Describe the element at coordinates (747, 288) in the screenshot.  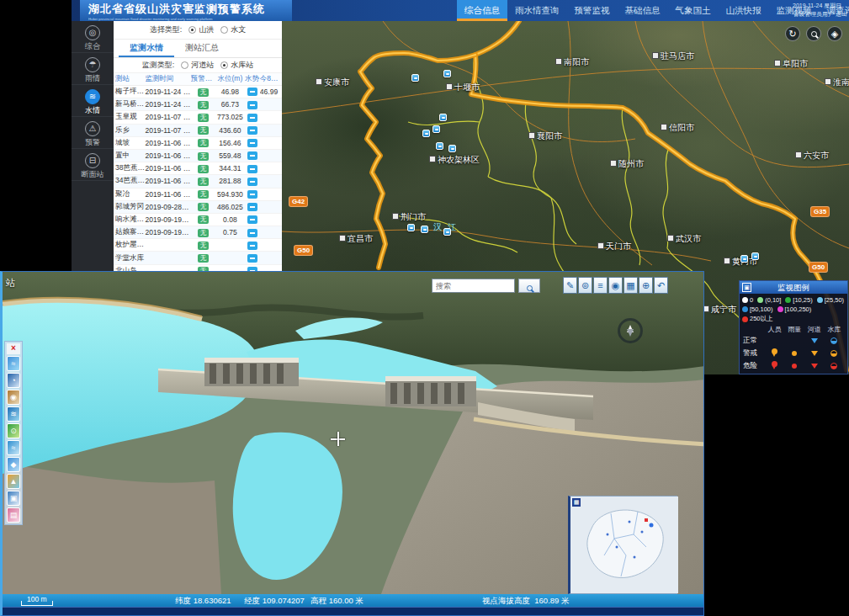
I see `legend-collapse-icon: ▣` at that location.